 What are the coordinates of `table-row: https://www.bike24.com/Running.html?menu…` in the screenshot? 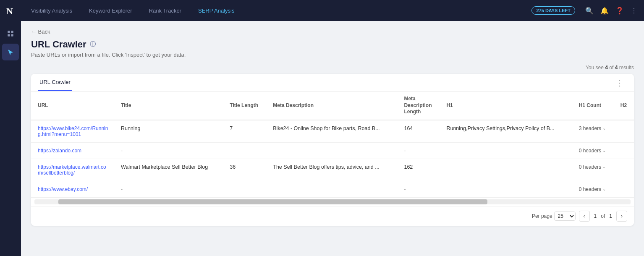 It's located at (332, 131).